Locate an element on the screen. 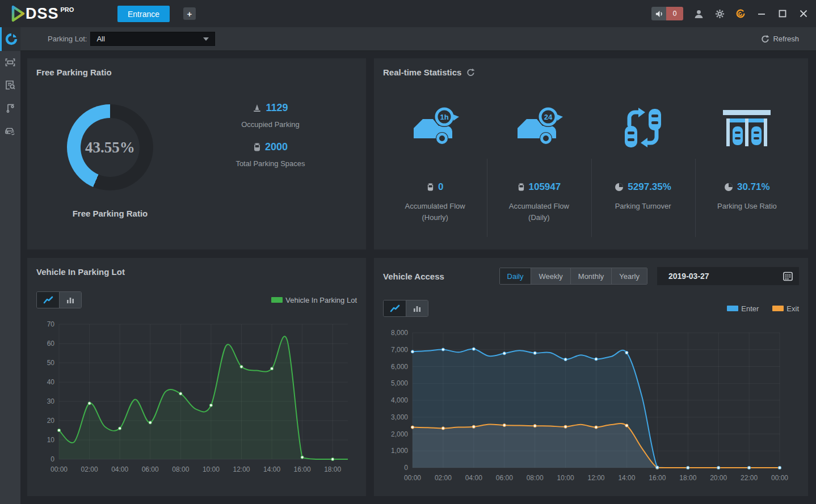 Image resolution: width=816 pixels, height=504 pixels. chevron-down-icon is located at coordinates (206, 39).